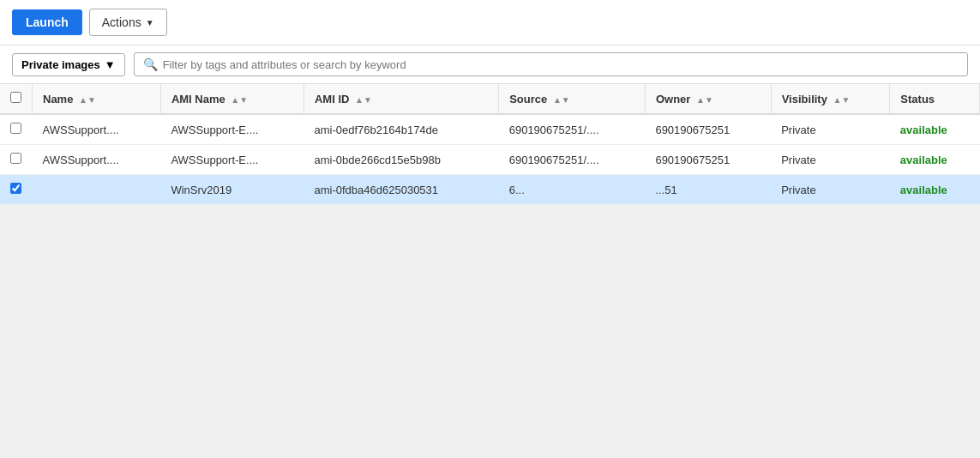 The width and height of the screenshot is (980, 458). I want to click on table-row: AWSSupport.... AWSSupport-E.... ami-0bde…, so click(490, 160).